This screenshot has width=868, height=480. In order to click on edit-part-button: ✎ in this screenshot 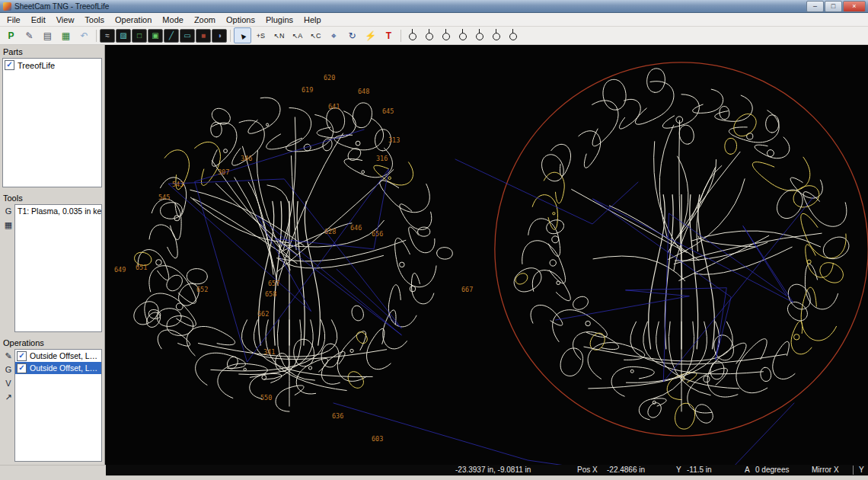, I will do `click(29, 35)`.